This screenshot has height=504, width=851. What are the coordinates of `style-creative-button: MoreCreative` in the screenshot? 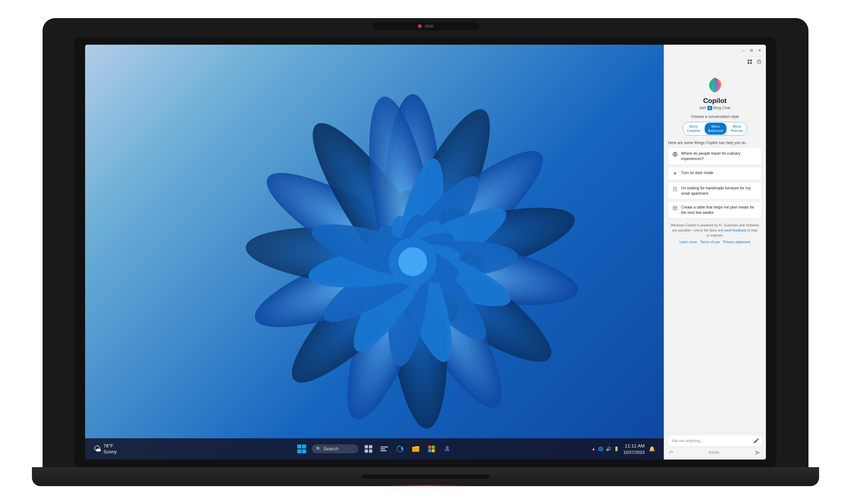 It's located at (693, 129).